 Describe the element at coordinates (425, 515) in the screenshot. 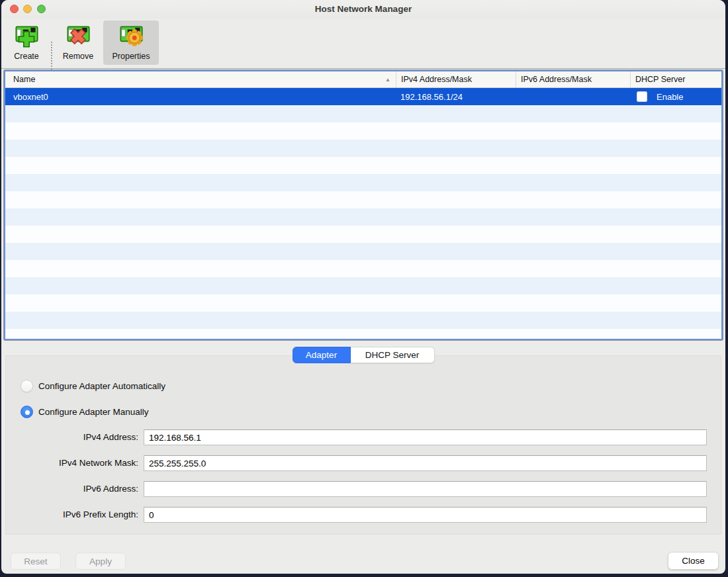

I see `ipv6-prefix-length-field` at that location.